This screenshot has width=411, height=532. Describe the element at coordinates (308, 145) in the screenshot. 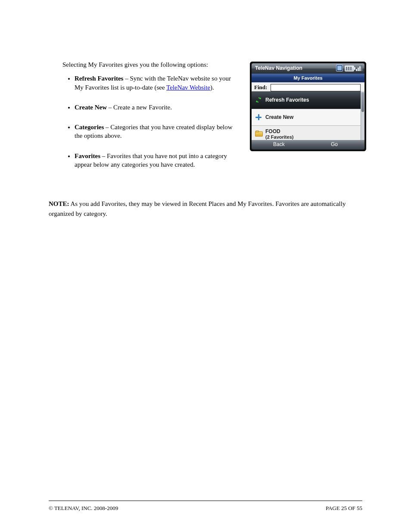

I see `softkey-bar: Back Go` at that location.